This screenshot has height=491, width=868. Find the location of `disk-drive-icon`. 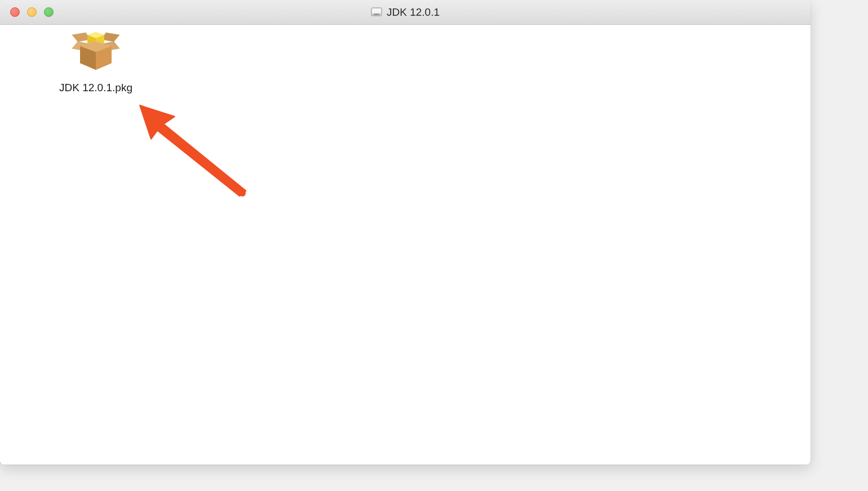

disk-drive-icon is located at coordinates (377, 12).